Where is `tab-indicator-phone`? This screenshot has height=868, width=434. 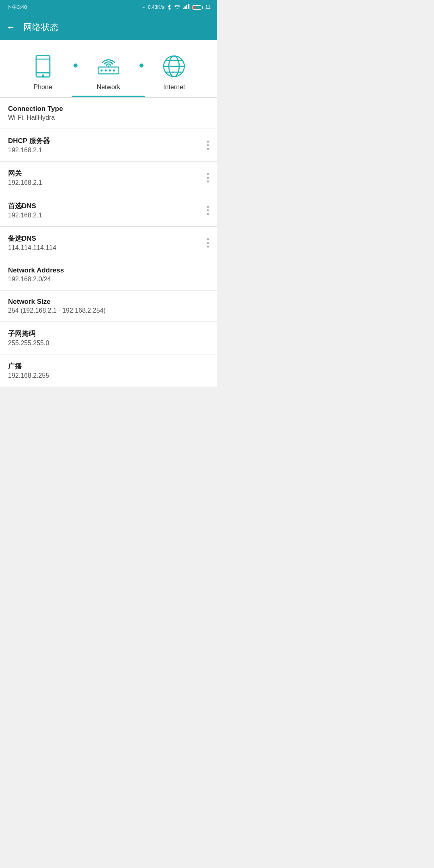 tab-indicator-phone is located at coordinates (36, 96).